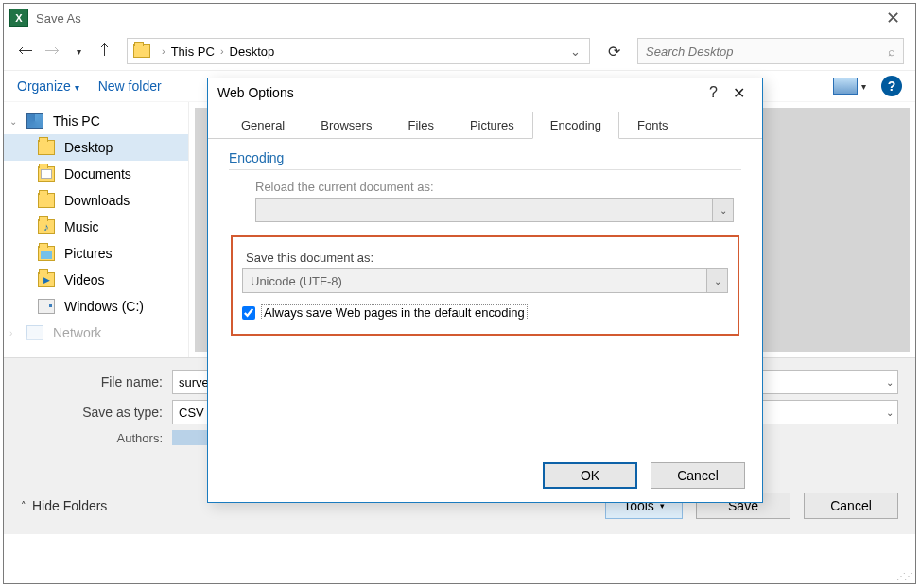 The height and width of the screenshot is (588, 920). Describe the element at coordinates (358, 51) in the screenshot. I see `breadcrumb: › This PC › Desktop ⌄` at that location.